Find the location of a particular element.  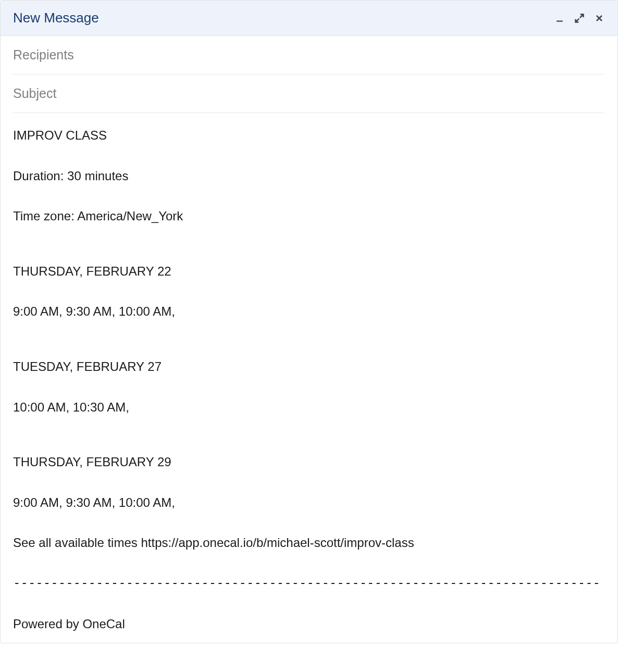

close-icon is located at coordinates (599, 18).